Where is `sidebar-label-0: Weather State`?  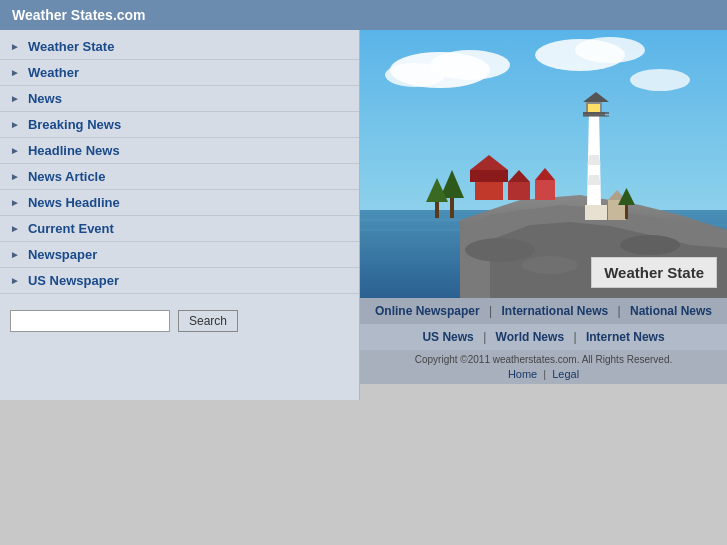
sidebar-label-0: Weather State is located at coordinates (71, 46).